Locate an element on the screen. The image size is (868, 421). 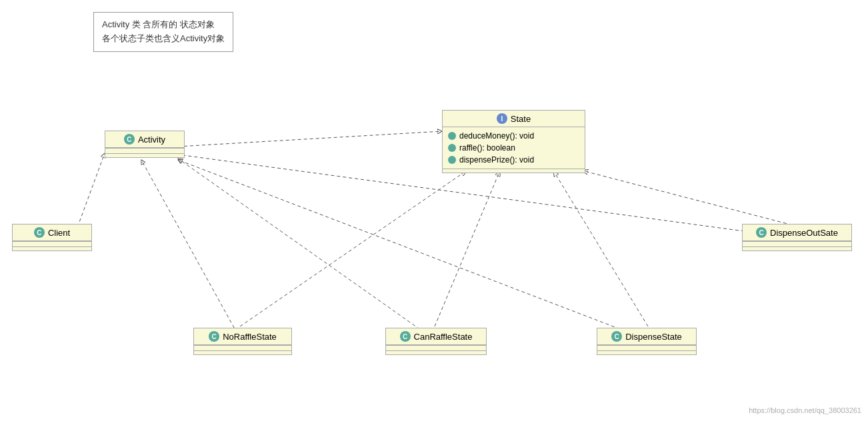
canrafflestate-name: CanRaffleState is located at coordinates (443, 337).